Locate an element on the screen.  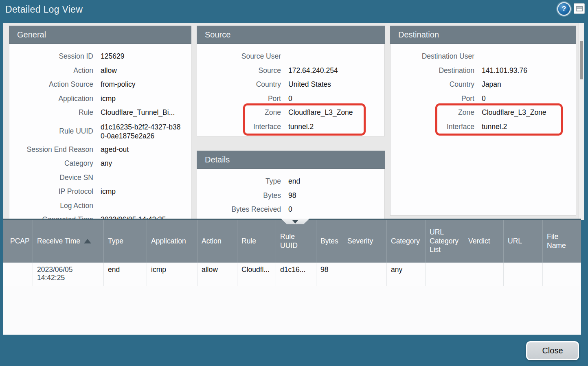
row-session-id: Session ID 125629 is located at coordinates (100, 56).